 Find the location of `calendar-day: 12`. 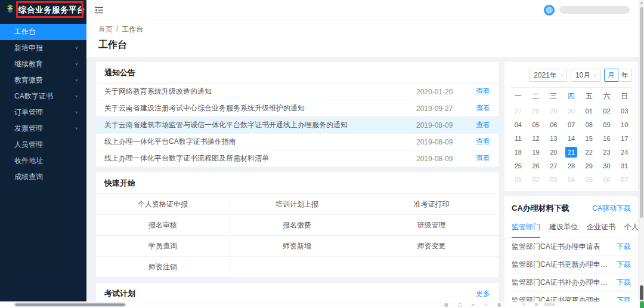

calendar-day: 12 is located at coordinates (536, 138).